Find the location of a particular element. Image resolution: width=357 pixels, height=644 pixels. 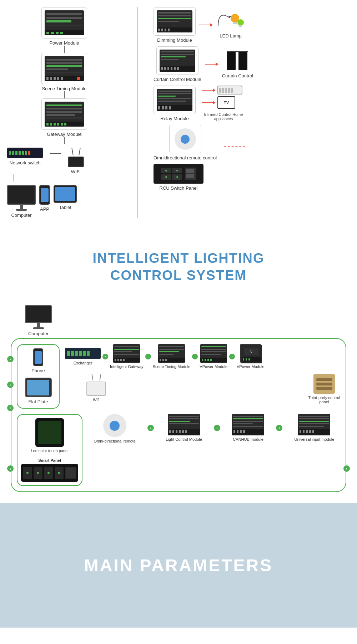

gateway-module-img is located at coordinates (64, 114).